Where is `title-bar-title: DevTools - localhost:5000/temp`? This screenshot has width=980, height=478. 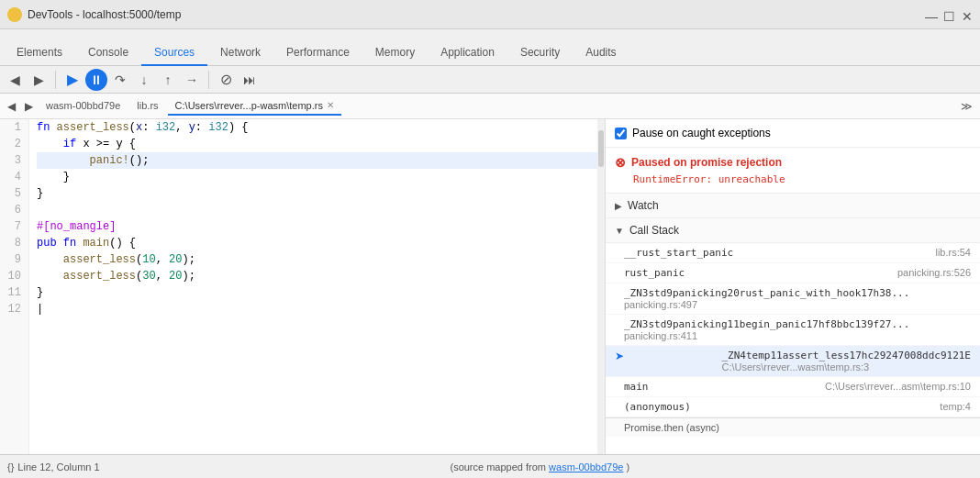 title-bar-title: DevTools - localhost:5000/temp is located at coordinates (105, 15).